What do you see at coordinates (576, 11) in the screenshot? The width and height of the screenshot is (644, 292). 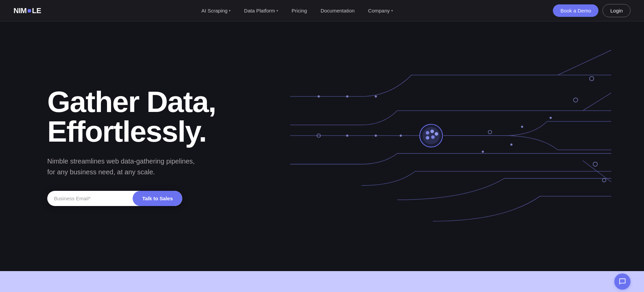 I see `book-demo-button: Book a Demo` at bounding box center [576, 11].